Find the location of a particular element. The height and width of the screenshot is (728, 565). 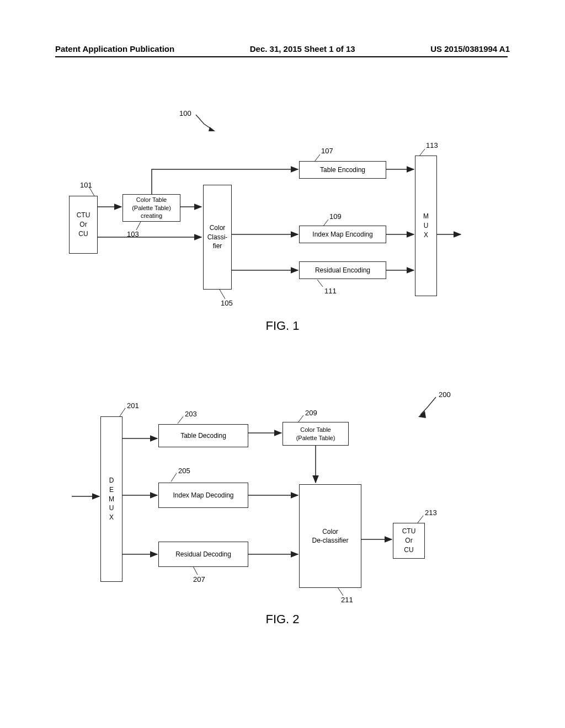

color-table-text: Color Table (Palette Table) is located at coordinates (316, 434).